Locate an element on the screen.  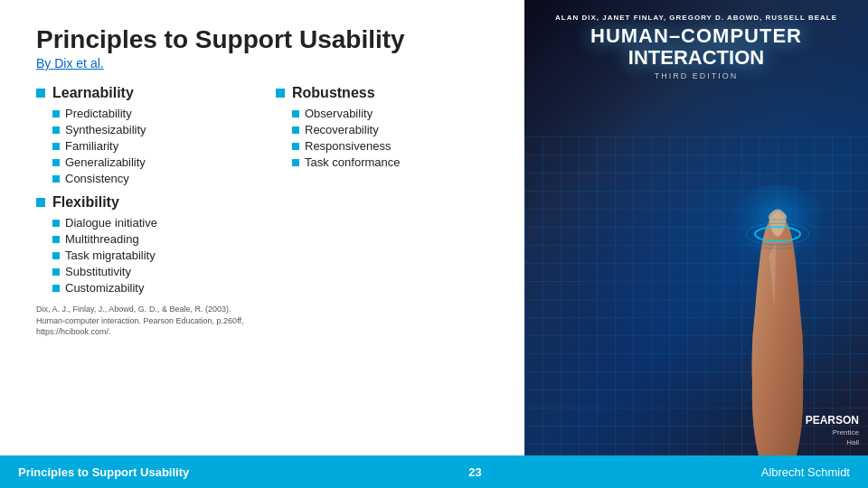
item-label: Generalizability is located at coordinates (105, 163).